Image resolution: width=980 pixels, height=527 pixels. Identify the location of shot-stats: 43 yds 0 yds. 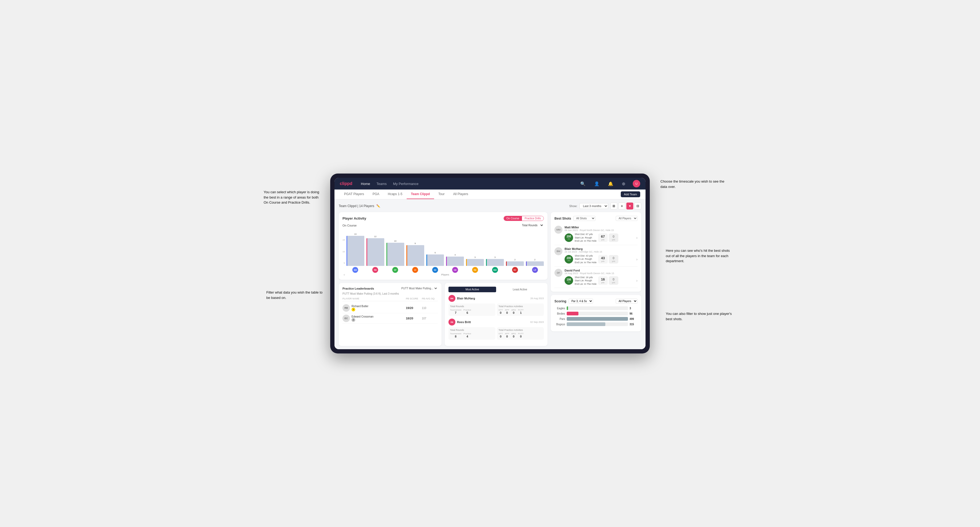
(608, 259).